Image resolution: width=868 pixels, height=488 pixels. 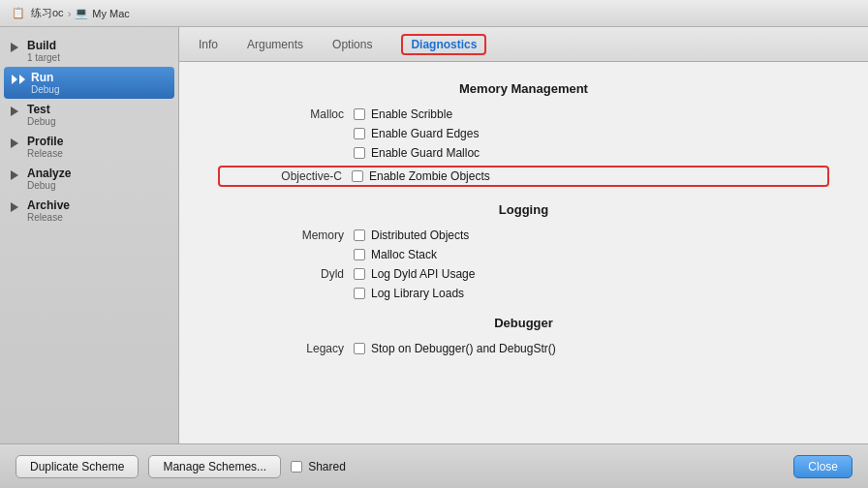 I want to click on shared-label: Shared, so click(x=327, y=467).